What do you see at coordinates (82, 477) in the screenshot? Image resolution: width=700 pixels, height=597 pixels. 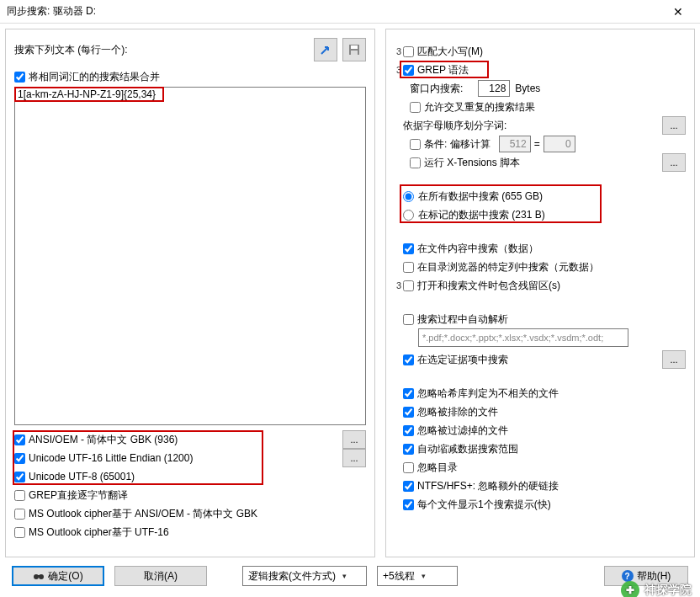 I see `enc-utf8-label: Unicode UTF-8 (65001)` at bounding box center [82, 477].